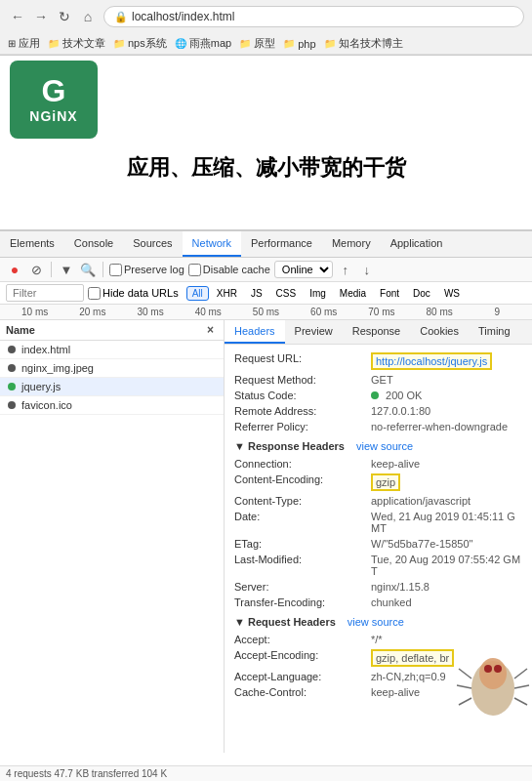 The image size is (532, 781). What do you see at coordinates (379, 587) in the screenshot?
I see `server-row: Server: nginx/1.15.8` at bounding box center [379, 587].